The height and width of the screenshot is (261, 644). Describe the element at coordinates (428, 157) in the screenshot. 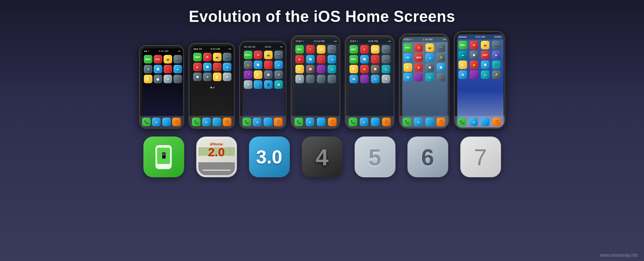

I see `ios6-version-text: 6` at that location.